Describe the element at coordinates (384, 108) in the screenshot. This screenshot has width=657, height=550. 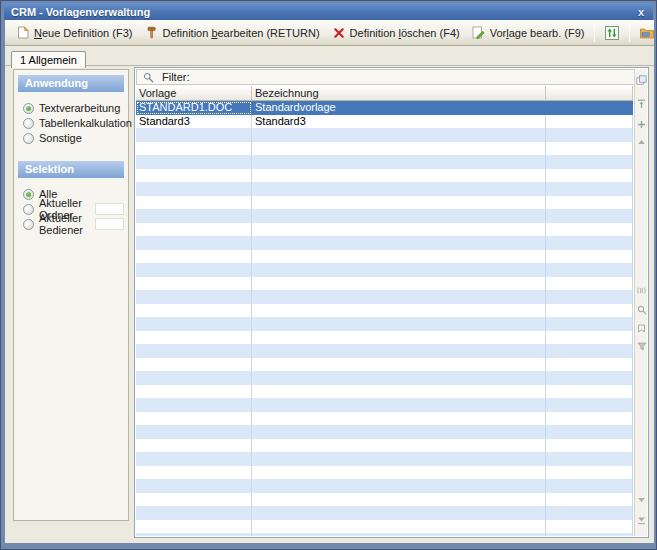
I see `table-row: STANDARD1.DOCStandardvorlage` at that location.